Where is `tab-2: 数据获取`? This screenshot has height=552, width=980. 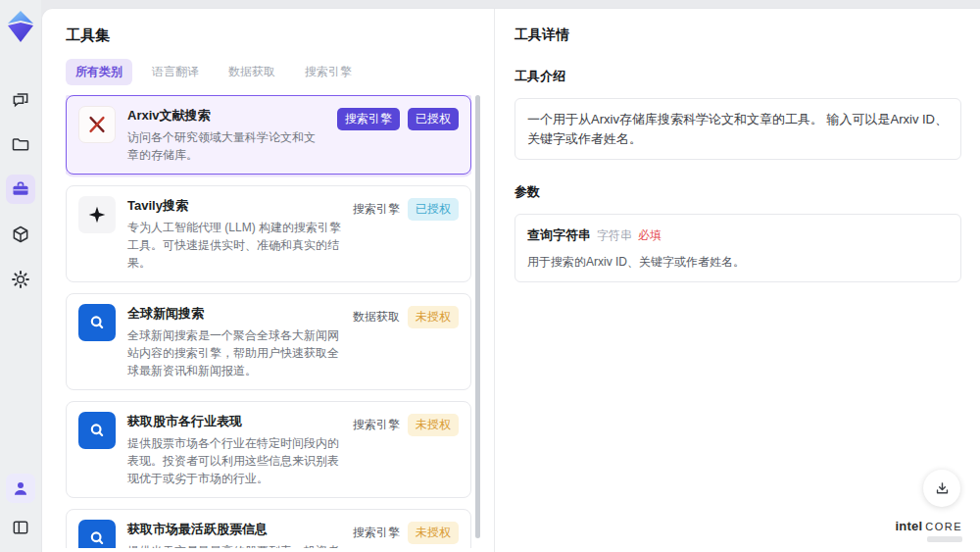
tab-2: 数据获取 is located at coordinates (252, 73).